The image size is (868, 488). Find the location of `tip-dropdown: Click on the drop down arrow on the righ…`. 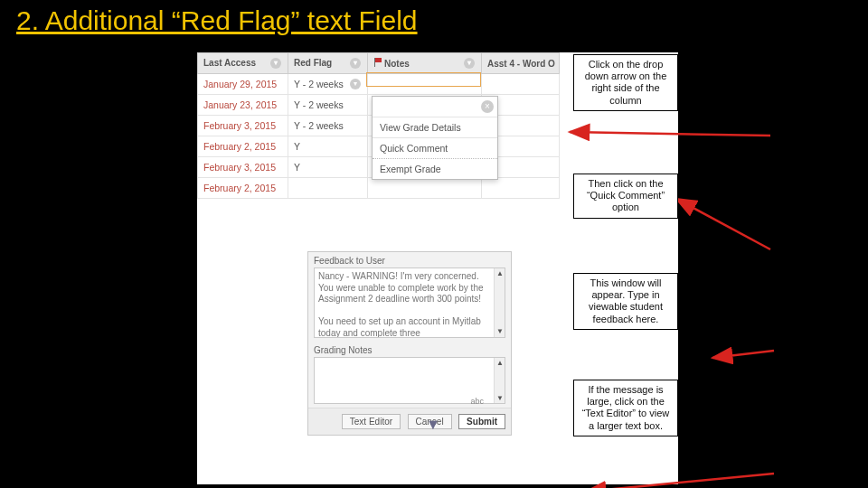

tip-dropdown: Click on the drop down arrow on the righ… is located at coordinates (626, 83).